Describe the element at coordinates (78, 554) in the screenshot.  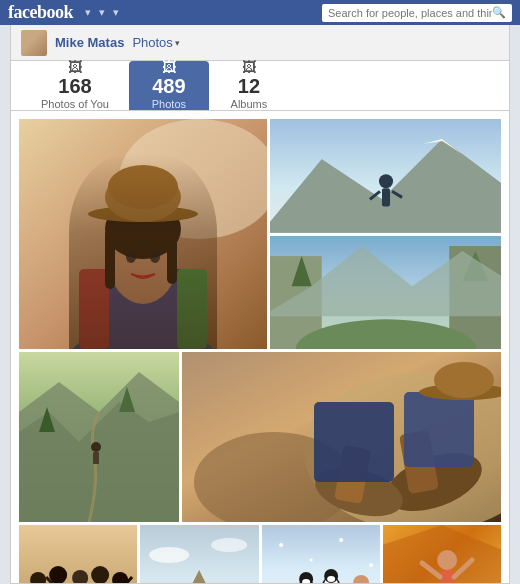
I see `photo-group-people` at that location.